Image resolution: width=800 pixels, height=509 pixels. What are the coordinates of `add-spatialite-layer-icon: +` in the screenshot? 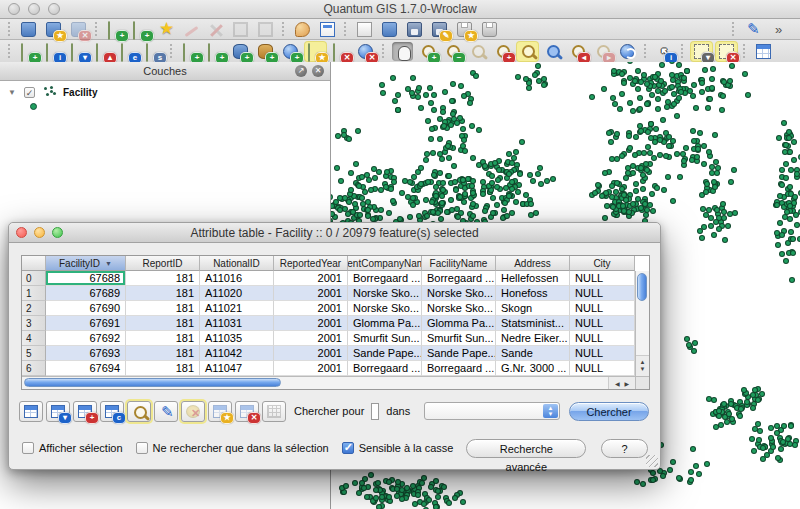 It's located at (266, 52).